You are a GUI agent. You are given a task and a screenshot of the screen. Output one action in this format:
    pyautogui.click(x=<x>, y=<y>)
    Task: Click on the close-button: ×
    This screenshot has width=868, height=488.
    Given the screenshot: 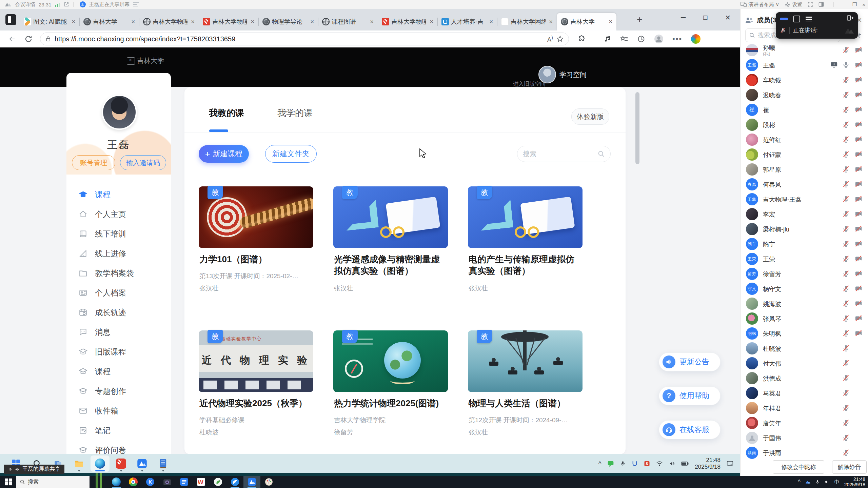 What is the action you would take?
    pyautogui.click(x=864, y=5)
    